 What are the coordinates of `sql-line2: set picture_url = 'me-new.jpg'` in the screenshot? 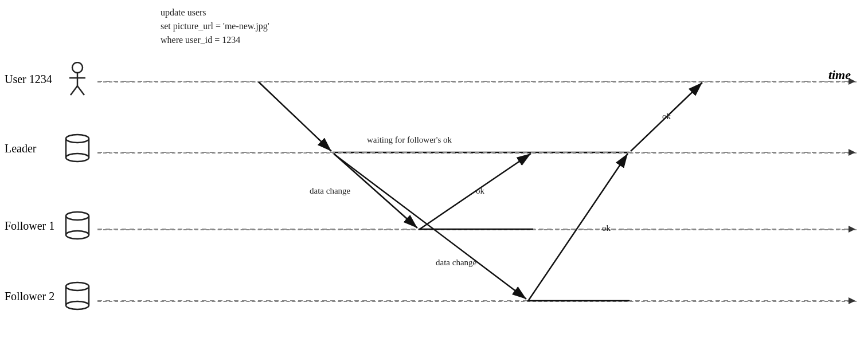 It's located at (215, 26).